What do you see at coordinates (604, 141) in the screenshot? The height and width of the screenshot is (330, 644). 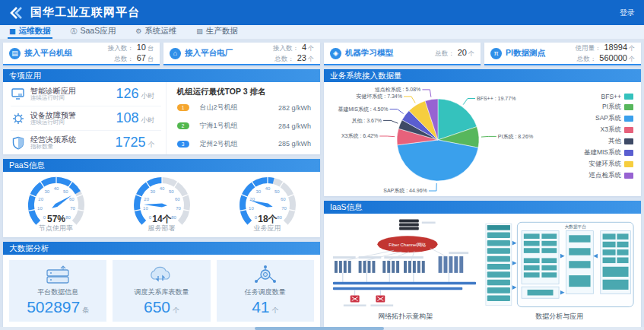 I see `legend-item: 其他` at bounding box center [604, 141].